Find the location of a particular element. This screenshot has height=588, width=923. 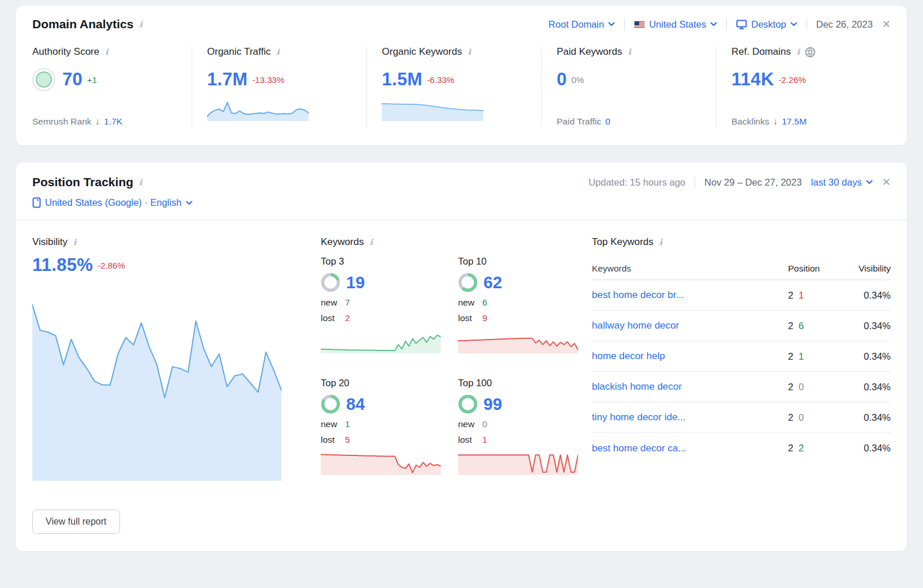

top-keywords-label: Top Keywords is located at coordinates (623, 242).